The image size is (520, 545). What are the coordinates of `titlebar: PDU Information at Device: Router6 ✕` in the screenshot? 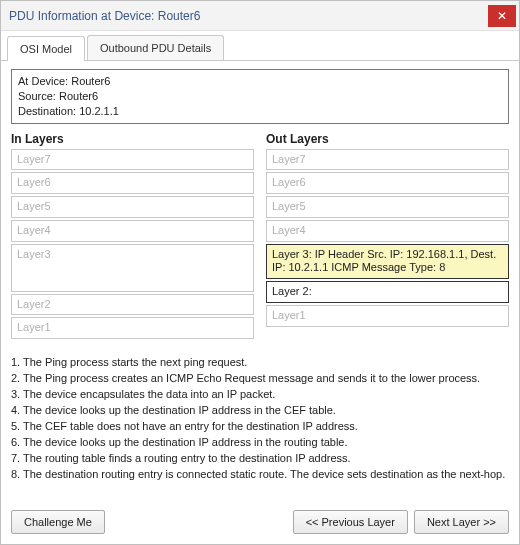 It's located at (260, 16).